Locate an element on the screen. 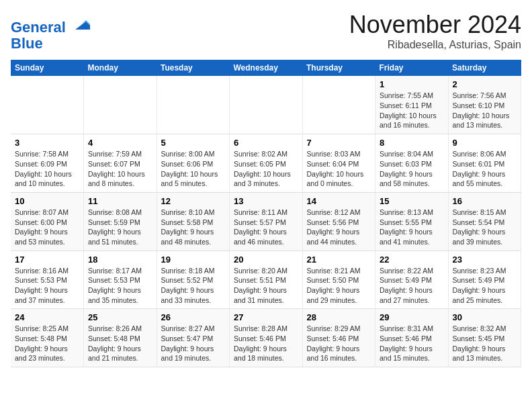  day-number: 24 is located at coordinates (47, 317).